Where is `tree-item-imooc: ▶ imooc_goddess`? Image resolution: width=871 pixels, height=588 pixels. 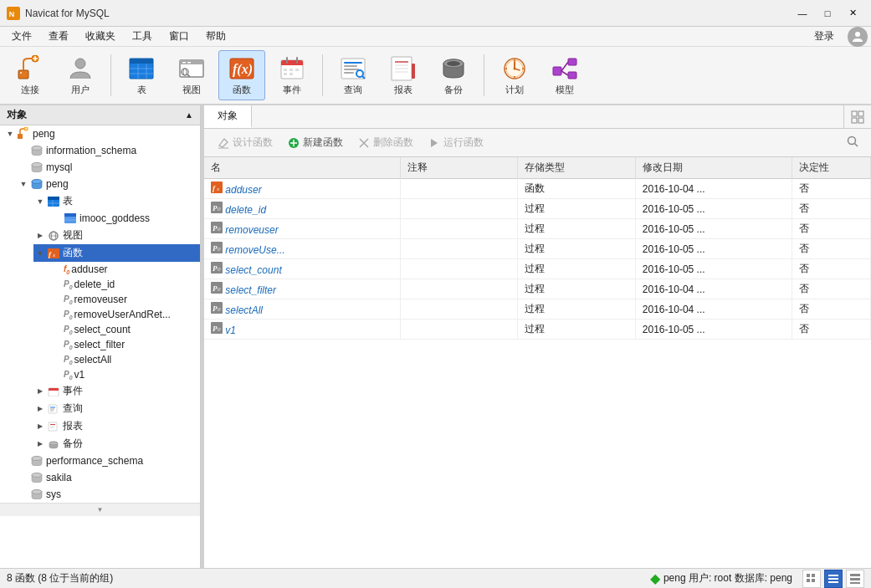
tree-item-imooc: ▶ imooc_goddess is located at coordinates (126, 218).